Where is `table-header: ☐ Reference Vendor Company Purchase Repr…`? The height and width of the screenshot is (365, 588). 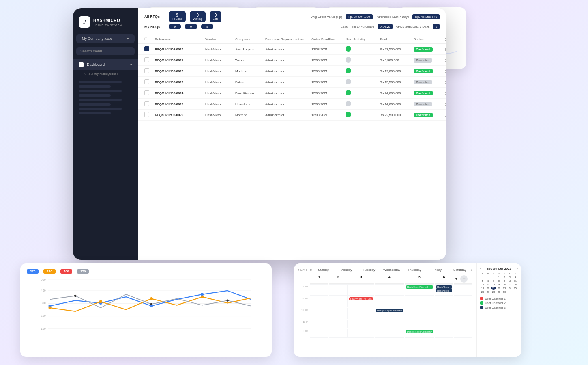 table-header: ☐ Reference Vendor Company Purchase Repr… is located at coordinates (292, 39).